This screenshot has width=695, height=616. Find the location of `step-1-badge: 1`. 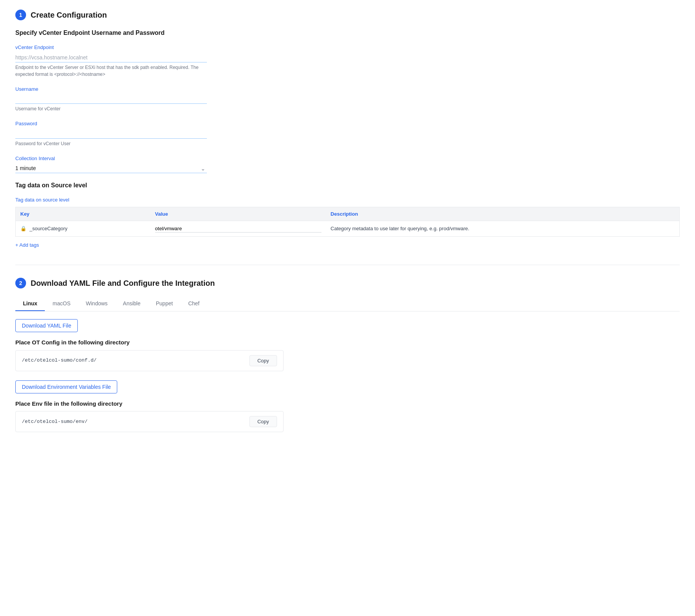

step-1-badge: 1 is located at coordinates (21, 15).